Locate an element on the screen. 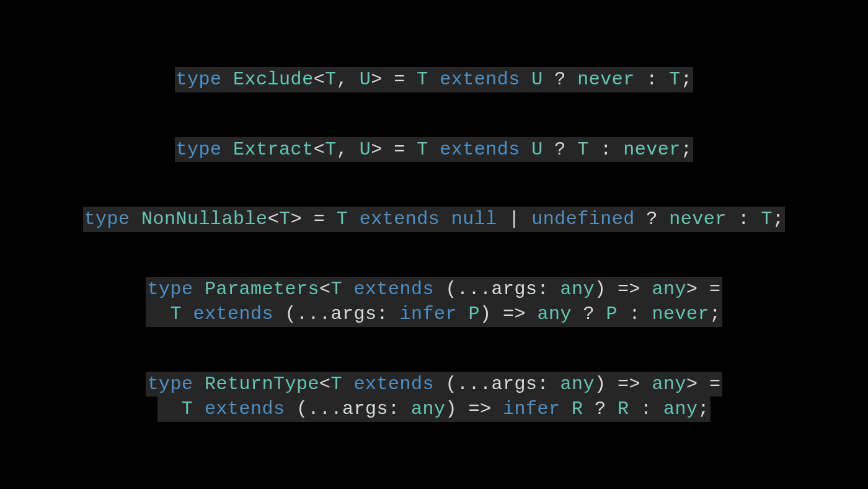 Image resolution: width=868 pixels, height=489 pixels. code-block-nonnullable: type NonNullable<T> = T extends null | u… is located at coordinates (434, 220).